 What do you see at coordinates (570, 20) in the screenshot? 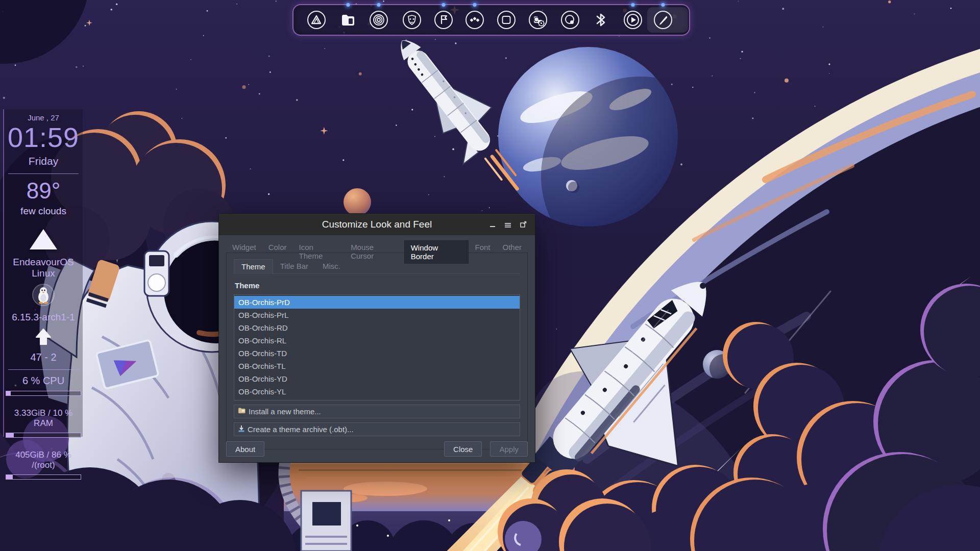
I see `record-icon` at bounding box center [570, 20].